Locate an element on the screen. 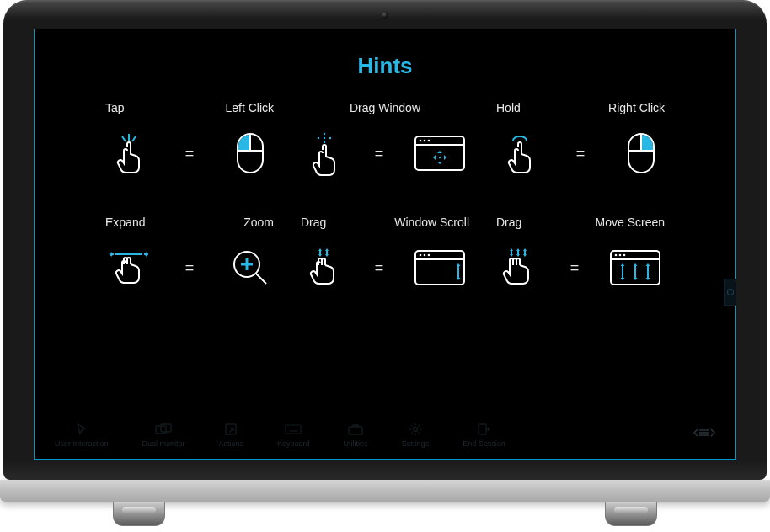 This screenshot has height=532, width=770. page-title: Hints is located at coordinates (385, 54).